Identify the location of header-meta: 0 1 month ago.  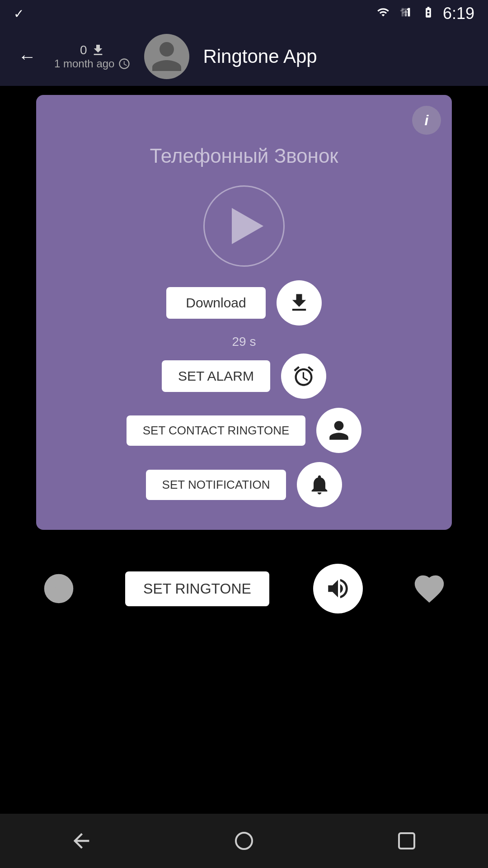
(92, 57).